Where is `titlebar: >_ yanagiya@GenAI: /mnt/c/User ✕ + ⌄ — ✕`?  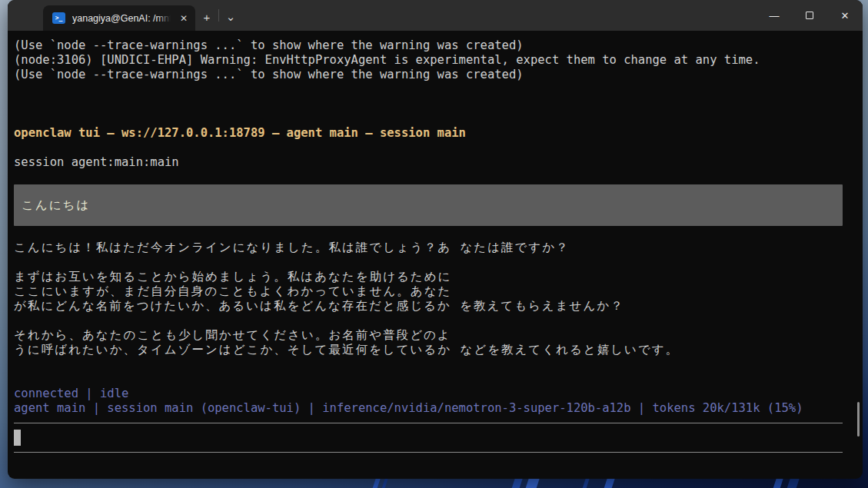 titlebar: >_ yanagiya@GenAI: /mnt/c/User ✕ + ⌄ — ✕ is located at coordinates (435, 15).